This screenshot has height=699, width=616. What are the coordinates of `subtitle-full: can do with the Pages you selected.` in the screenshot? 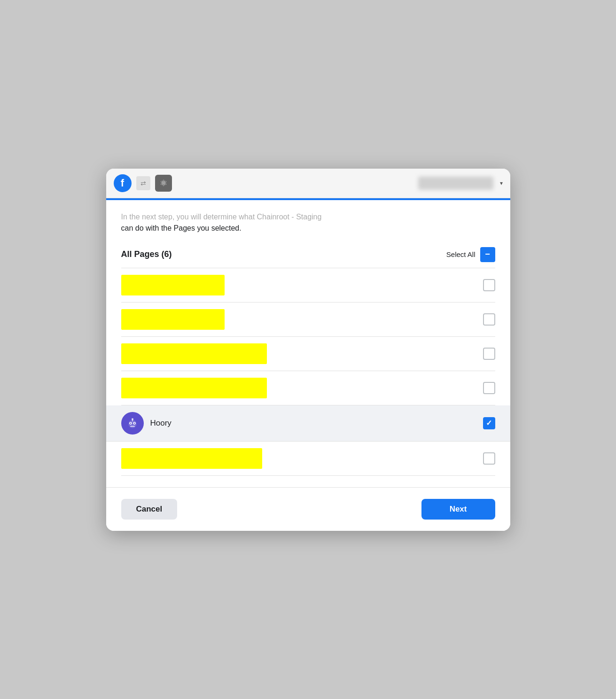 It's located at (181, 228).